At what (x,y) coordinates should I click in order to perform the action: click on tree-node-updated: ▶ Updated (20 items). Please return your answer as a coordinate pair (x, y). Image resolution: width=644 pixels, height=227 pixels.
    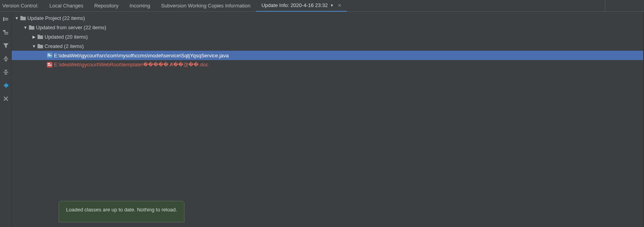
    Looking at the image, I should click on (327, 37).